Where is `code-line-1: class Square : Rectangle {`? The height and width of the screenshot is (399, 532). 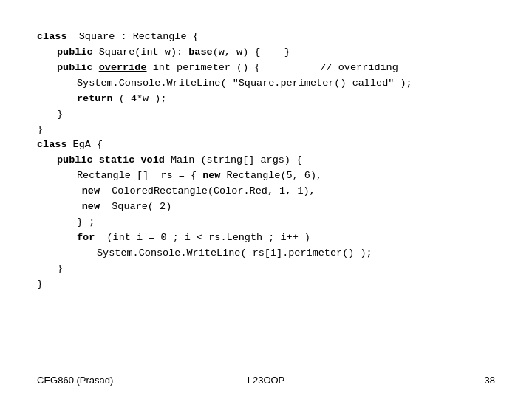
code-line-1: class Square : Rectangle { is located at coordinates (266, 37).